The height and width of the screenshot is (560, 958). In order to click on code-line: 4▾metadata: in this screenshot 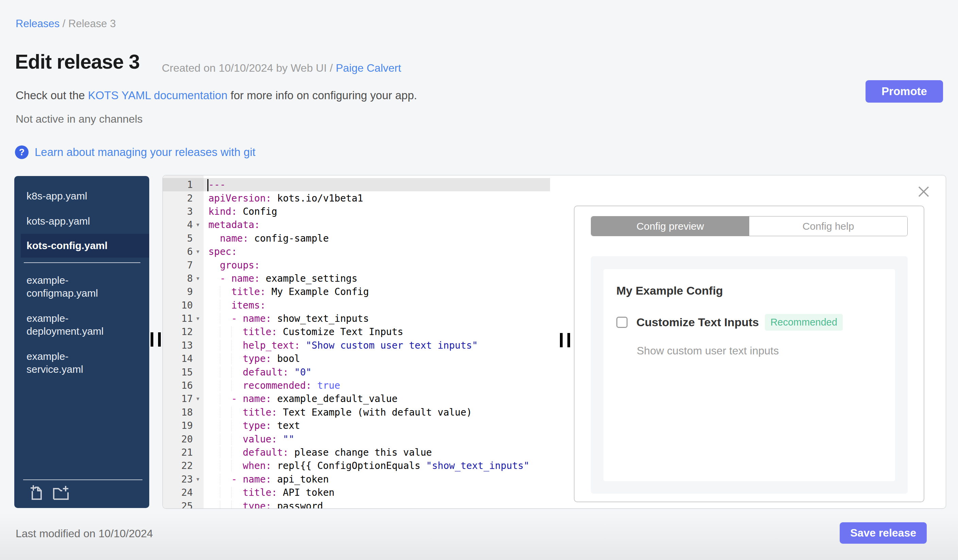, I will do `click(357, 225)`.